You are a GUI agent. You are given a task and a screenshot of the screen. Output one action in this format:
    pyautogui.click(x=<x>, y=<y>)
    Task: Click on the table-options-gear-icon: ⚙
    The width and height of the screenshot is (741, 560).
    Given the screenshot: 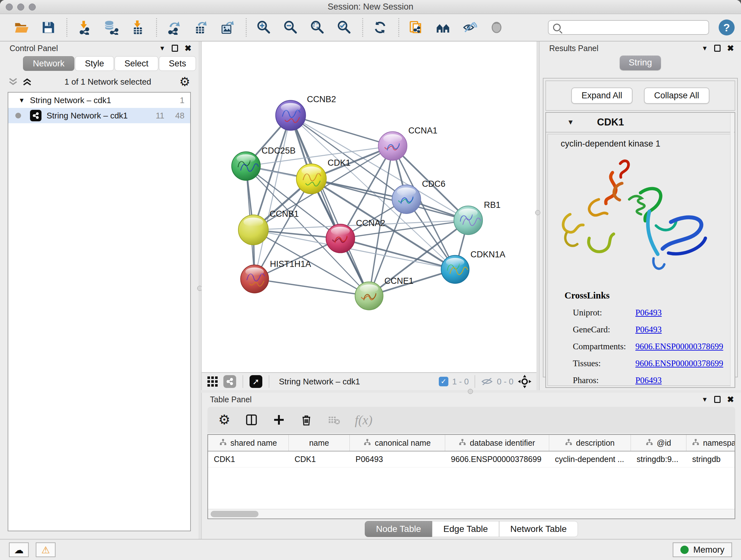 What is the action you would take?
    pyautogui.click(x=224, y=420)
    